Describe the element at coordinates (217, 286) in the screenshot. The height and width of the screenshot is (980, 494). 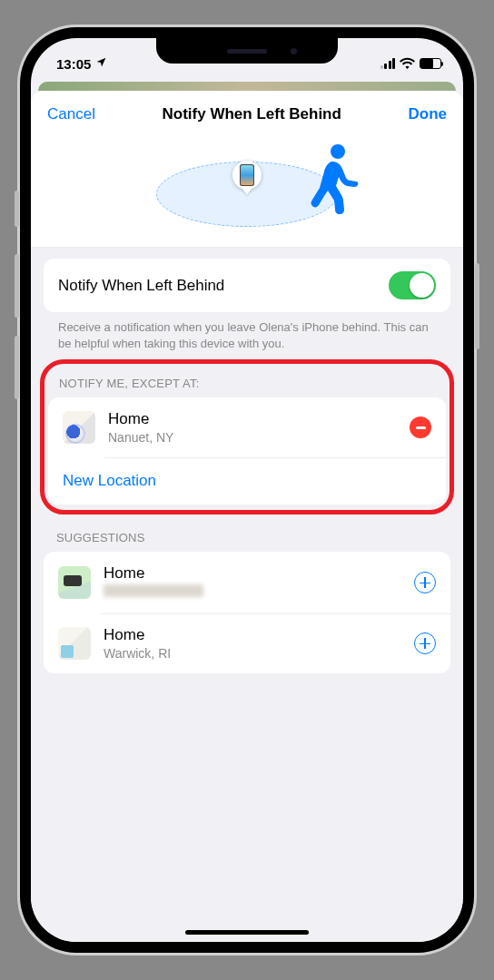
I see `notify-toggle-label: Notify When Left Behind` at that location.